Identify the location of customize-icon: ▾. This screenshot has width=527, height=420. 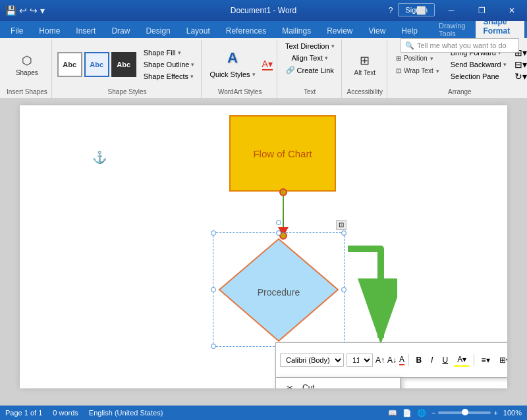
(42, 11).